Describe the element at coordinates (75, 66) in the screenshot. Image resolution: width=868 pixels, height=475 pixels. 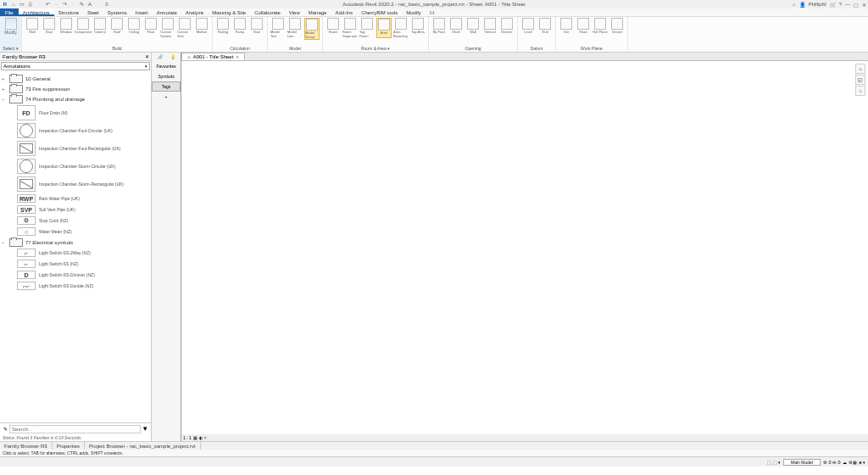
I see `category-combo: Annotations` at that location.